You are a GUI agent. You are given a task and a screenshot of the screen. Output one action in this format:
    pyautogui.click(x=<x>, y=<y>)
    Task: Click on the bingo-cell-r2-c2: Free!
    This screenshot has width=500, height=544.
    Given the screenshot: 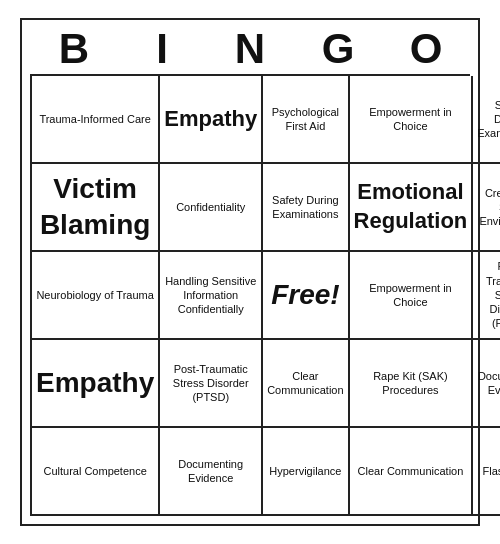 What is the action you would take?
    pyautogui.click(x=306, y=296)
    